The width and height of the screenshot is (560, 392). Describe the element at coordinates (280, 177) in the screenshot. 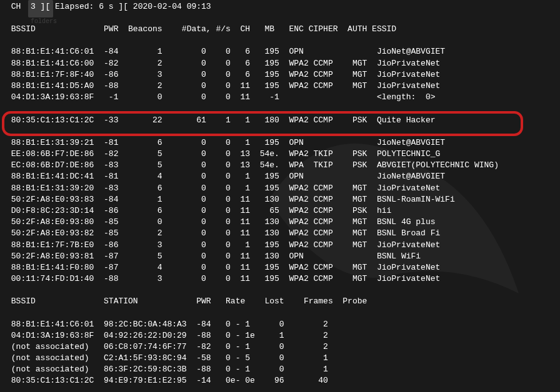

I see `network-row: 88:B1:E1:41:DC:41 -81 4 0 0 1 195 OPN Ji…` at that location.